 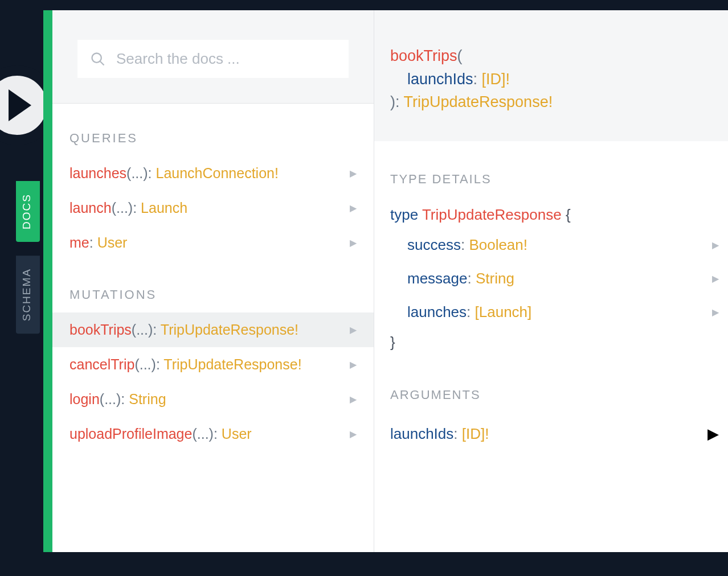 What do you see at coordinates (504, 312) in the screenshot?
I see `field-type: [Launch]` at bounding box center [504, 312].